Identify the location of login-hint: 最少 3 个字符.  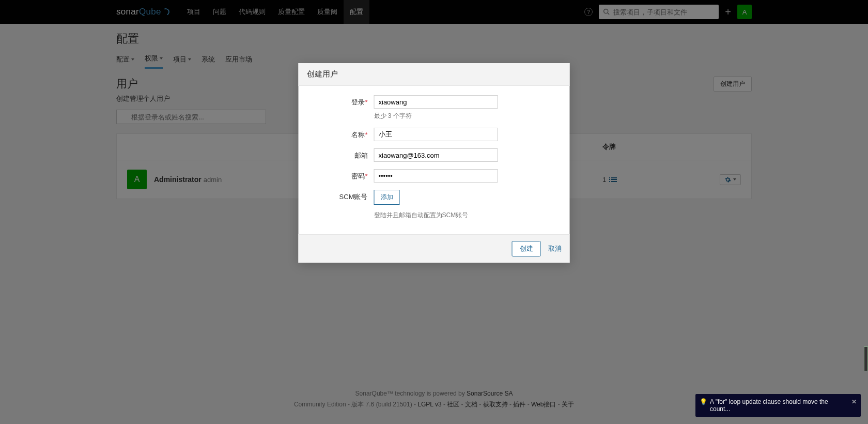
(468, 116).